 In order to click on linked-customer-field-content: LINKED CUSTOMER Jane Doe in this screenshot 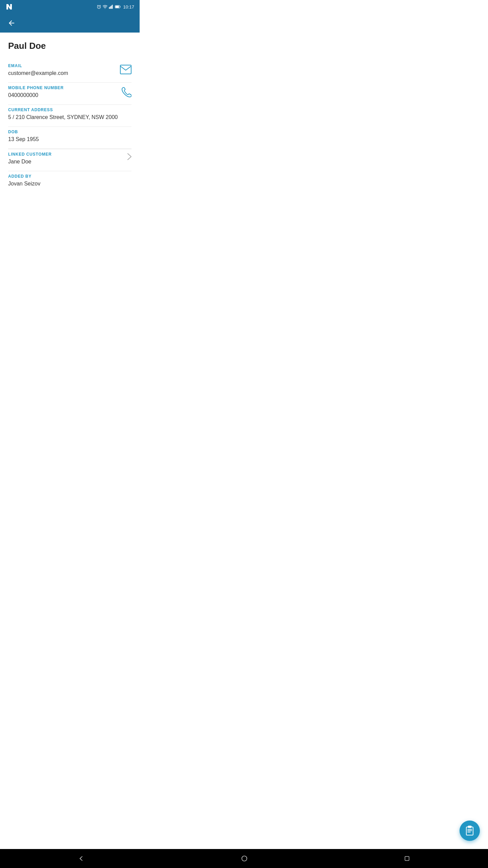, I will do `click(62, 158)`.